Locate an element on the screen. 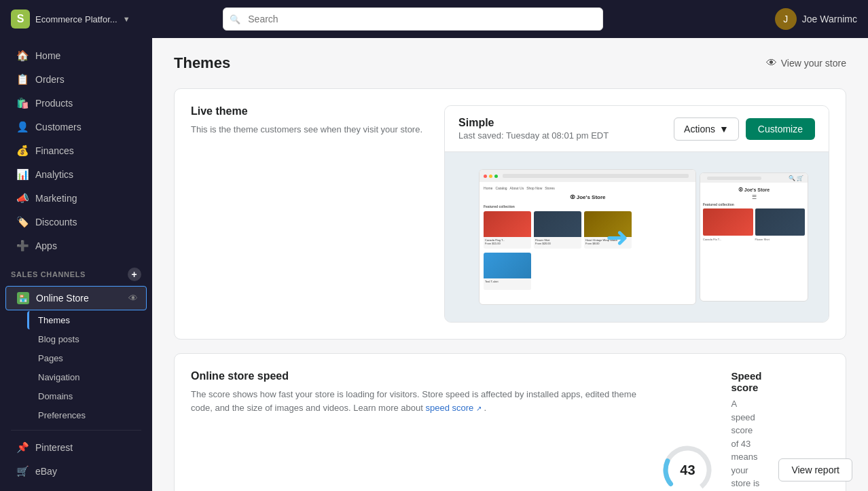 This screenshot has width=868, height=491. analytics-icon: 📊 is located at coordinates (22, 175).